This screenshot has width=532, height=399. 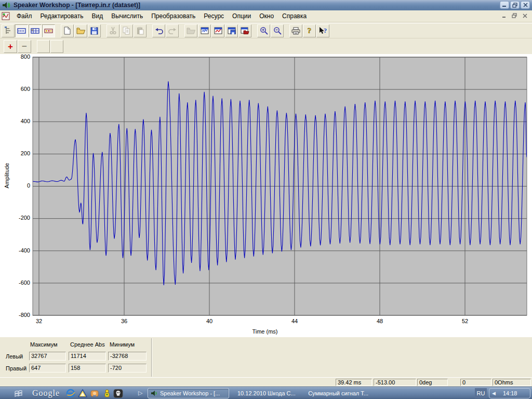 What do you see at coordinates (82, 393) in the screenshot?
I see `delphi-triangle-icon` at bounding box center [82, 393].